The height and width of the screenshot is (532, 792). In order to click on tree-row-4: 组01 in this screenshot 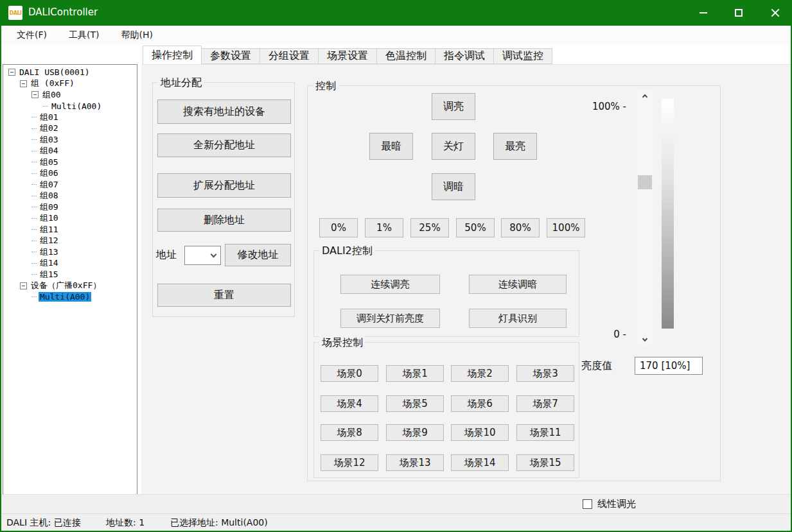, I will do `click(70, 117)`.